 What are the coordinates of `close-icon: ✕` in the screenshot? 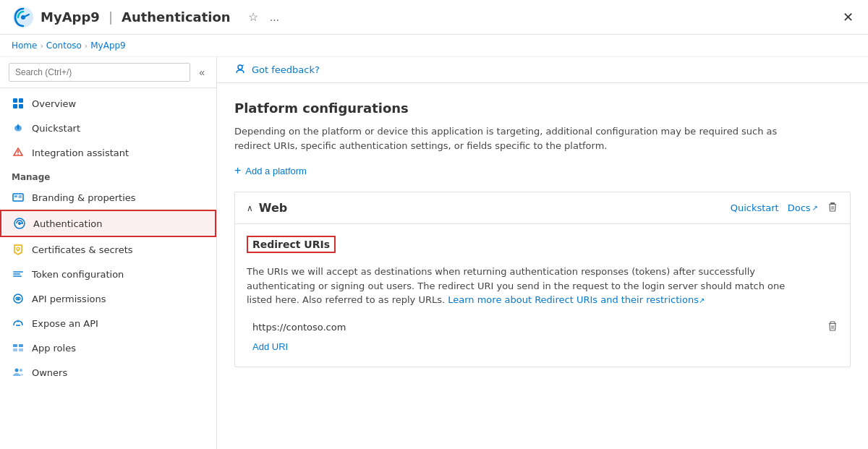 It's located at (848, 17).